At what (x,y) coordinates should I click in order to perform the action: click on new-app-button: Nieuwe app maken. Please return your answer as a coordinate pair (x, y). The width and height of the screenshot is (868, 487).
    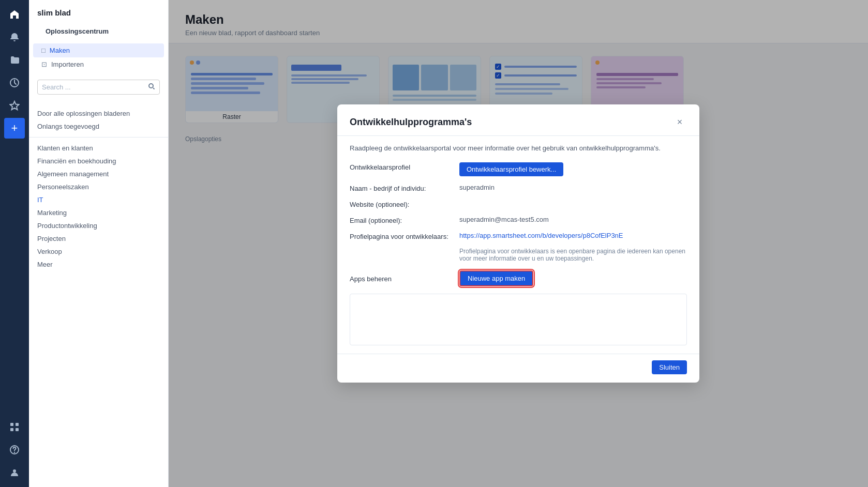
    Looking at the image, I should click on (497, 278).